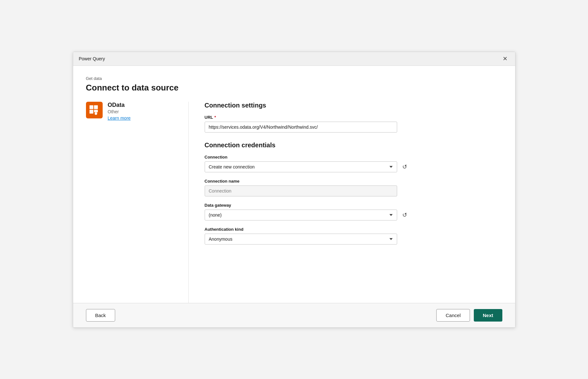  Describe the element at coordinates (92, 59) in the screenshot. I see `dialog-title: Power Query` at that location.